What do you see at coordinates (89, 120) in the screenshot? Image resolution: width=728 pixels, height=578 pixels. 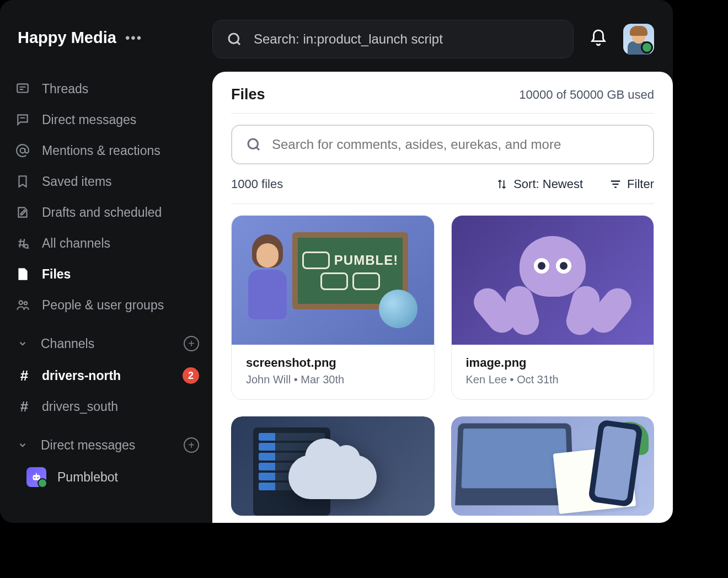 I see `nav-label: Direct messages` at bounding box center [89, 120].